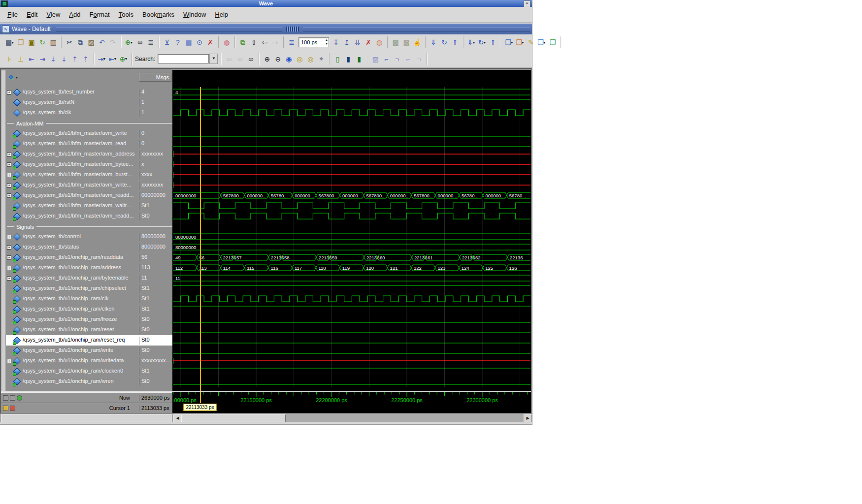  What do you see at coordinates (10, 59) in the screenshot?
I see `insert-cursor-button: ⊦` at bounding box center [10, 59].